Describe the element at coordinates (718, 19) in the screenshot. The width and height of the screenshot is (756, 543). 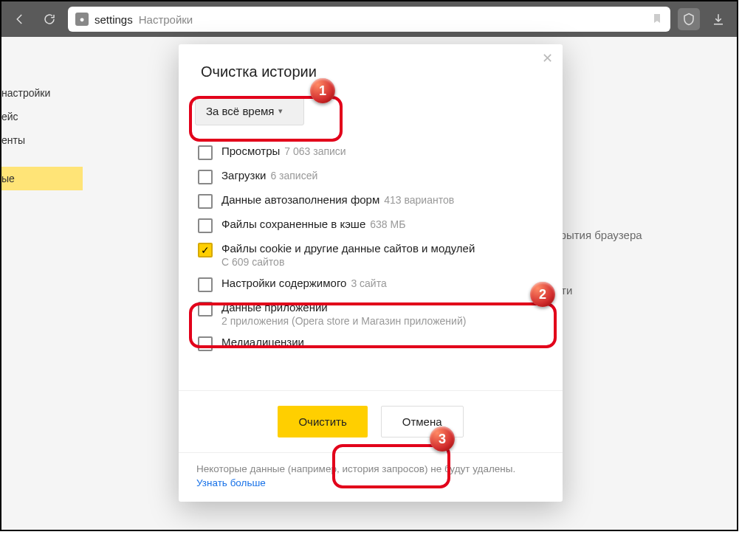
I see `downloads-button` at that location.